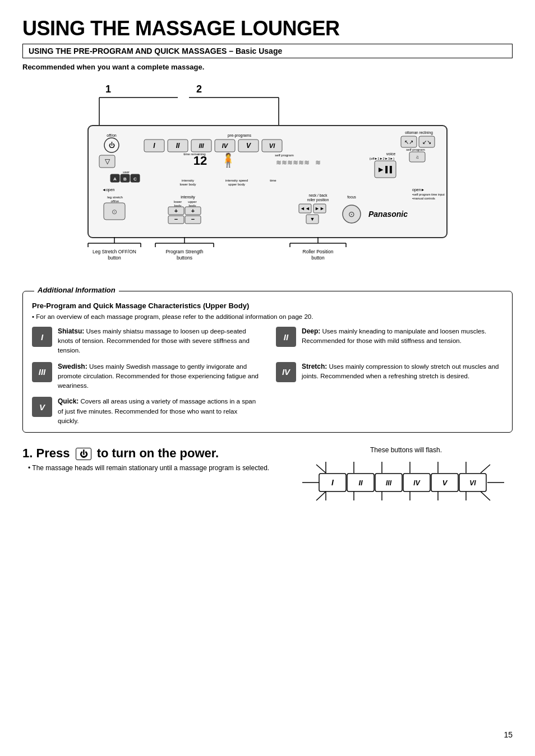  I want to click on massage-item-empty, so click(389, 411).